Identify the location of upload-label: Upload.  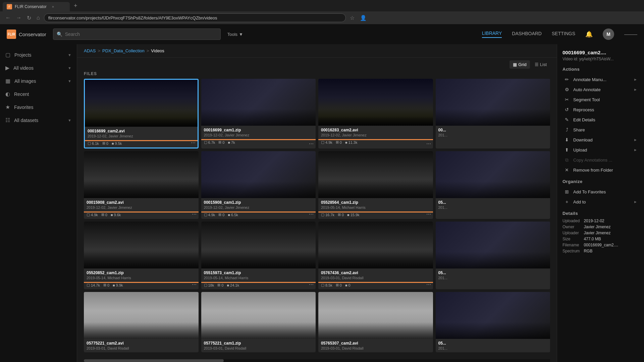
(602, 150).